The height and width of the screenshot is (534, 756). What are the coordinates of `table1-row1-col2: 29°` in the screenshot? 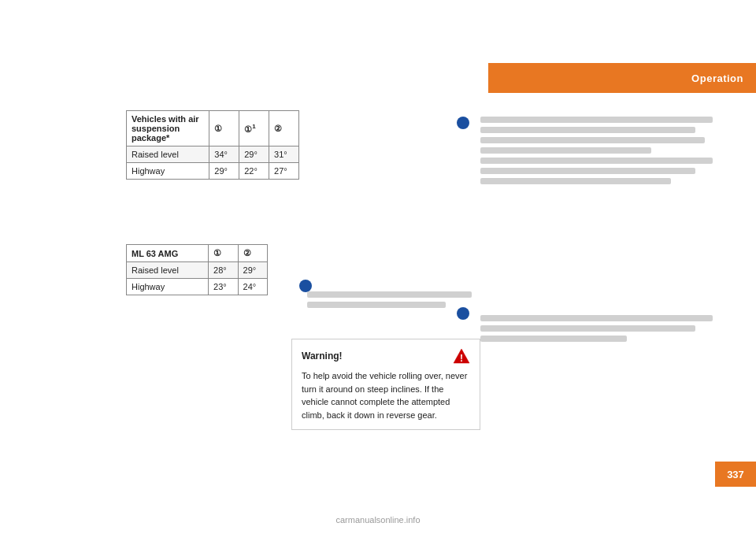 It's located at (254, 154).